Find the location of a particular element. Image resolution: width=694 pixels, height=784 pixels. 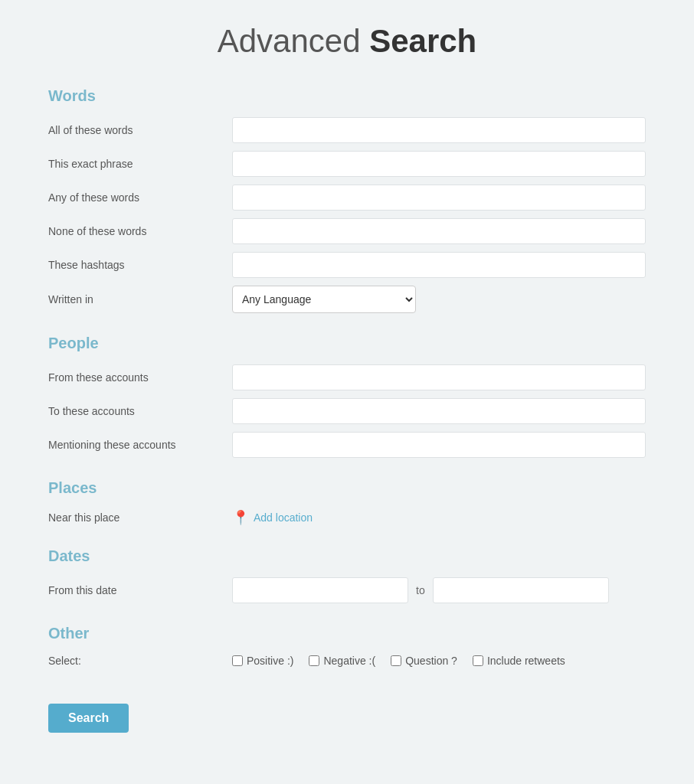

any-words-input is located at coordinates (439, 198).